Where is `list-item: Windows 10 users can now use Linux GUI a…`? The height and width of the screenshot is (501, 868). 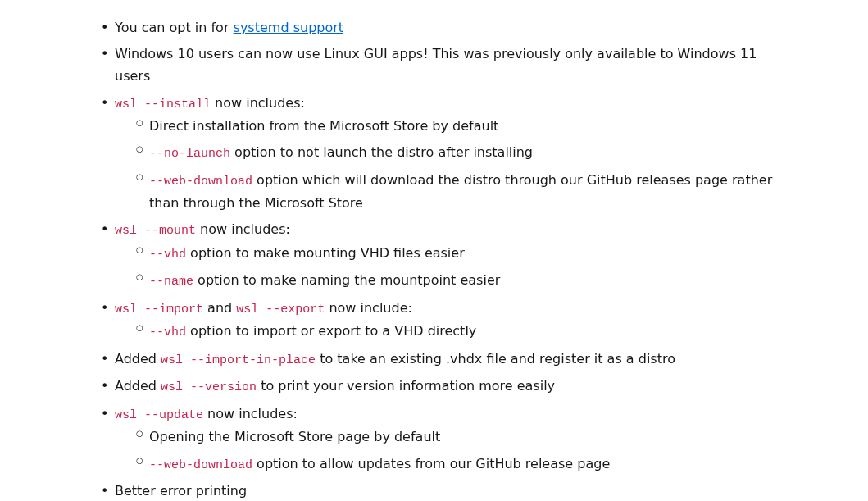
list-item: Windows 10 users can now use Linux GUI a… is located at coordinates (451, 65).